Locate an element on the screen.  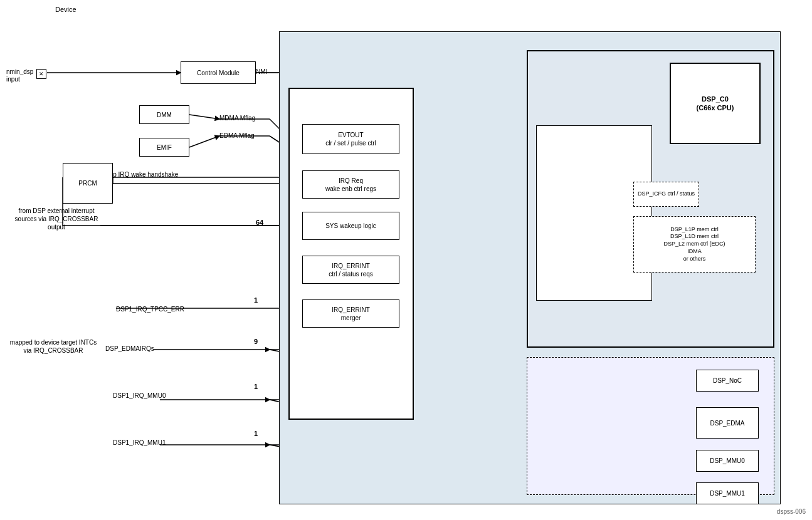
num-9-label: 9 is located at coordinates (256, 341).